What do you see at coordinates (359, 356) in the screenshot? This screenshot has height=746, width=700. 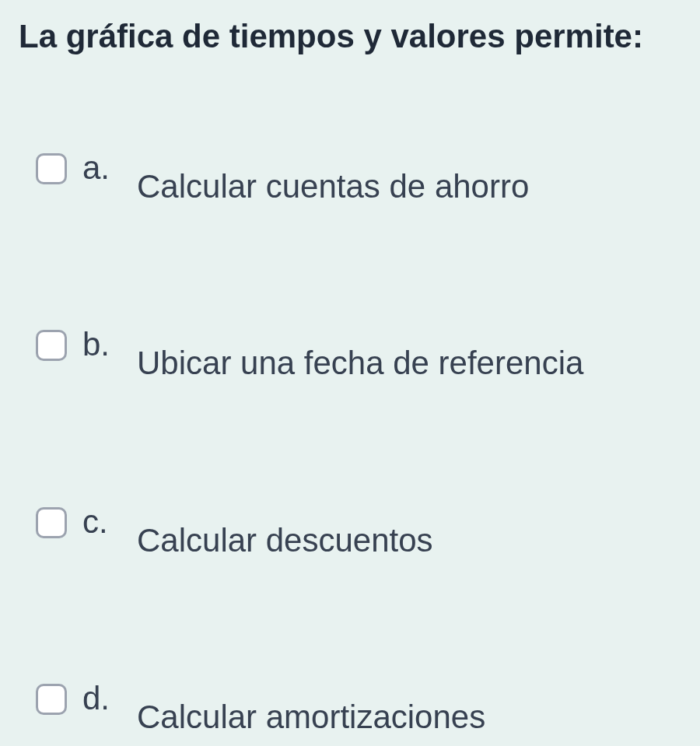 I see `option-b: b. Ubicar una fecha de referencia` at bounding box center [359, 356].